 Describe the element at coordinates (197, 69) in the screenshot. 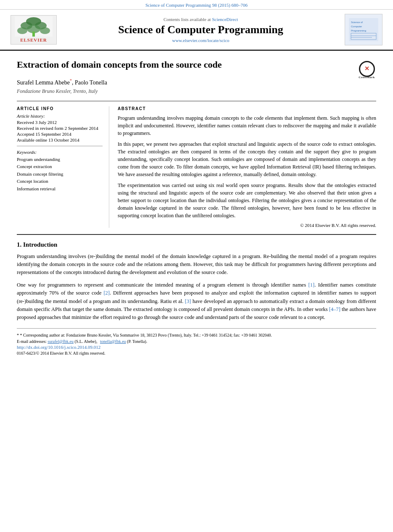

I see `title-row: Extraction of domain concepts from the s…` at that location.